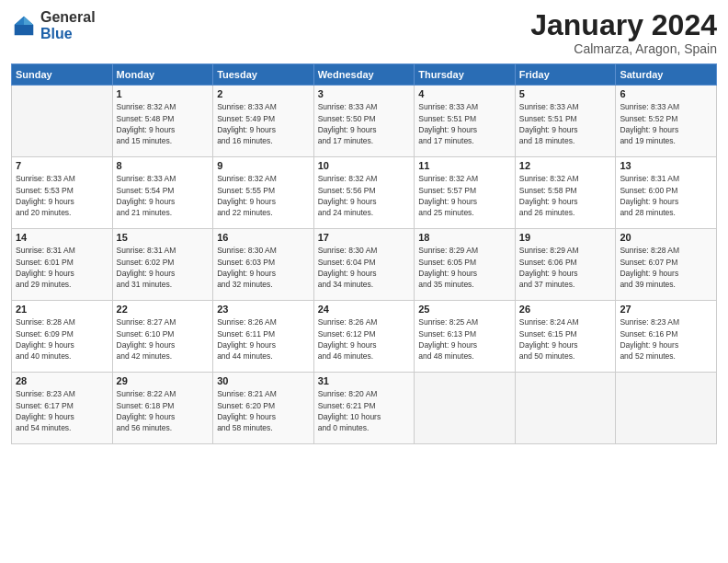 This screenshot has width=728, height=563. Describe the element at coordinates (63, 381) in the screenshot. I see `day-number: 28` at that location.